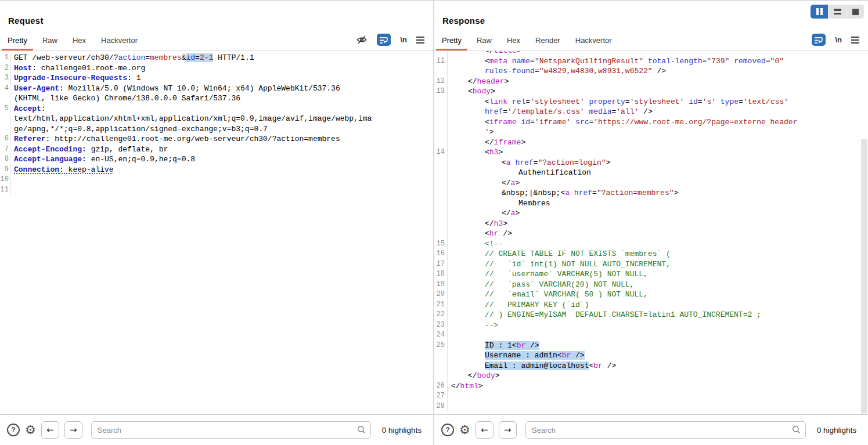 The width and height of the screenshot is (868, 445). I want to click on line-number: 25, so click(441, 346).